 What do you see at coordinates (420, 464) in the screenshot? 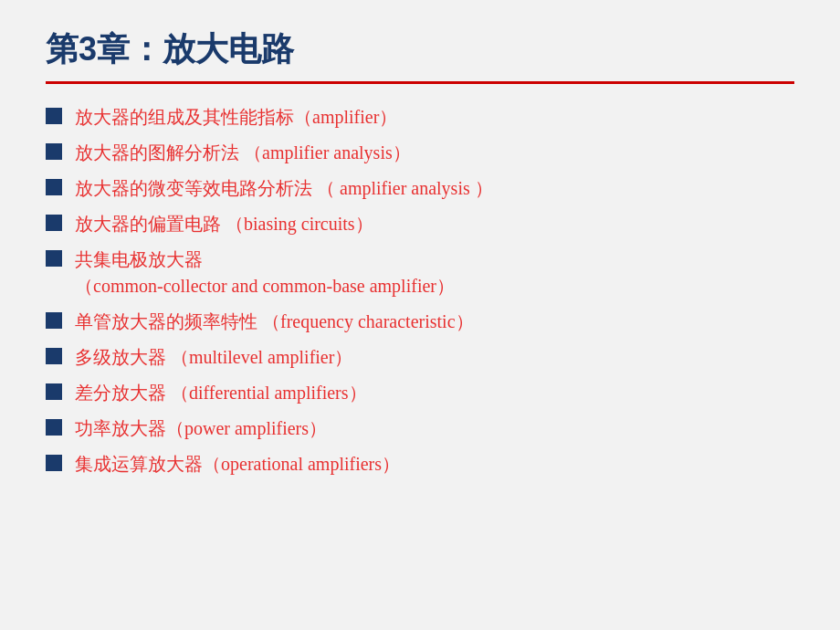
I see `list-item-10: 集成运算放大器（operational amplifiers）` at bounding box center [420, 464].